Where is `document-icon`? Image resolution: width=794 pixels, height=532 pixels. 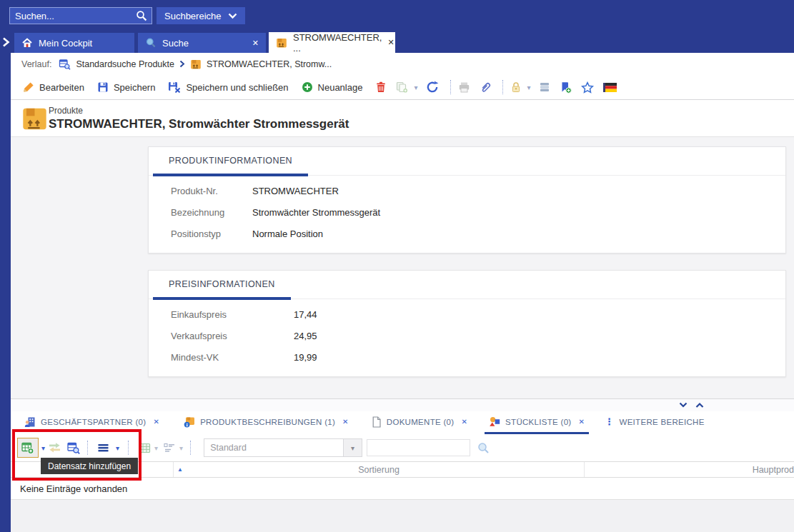 document-icon is located at coordinates (377, 422).